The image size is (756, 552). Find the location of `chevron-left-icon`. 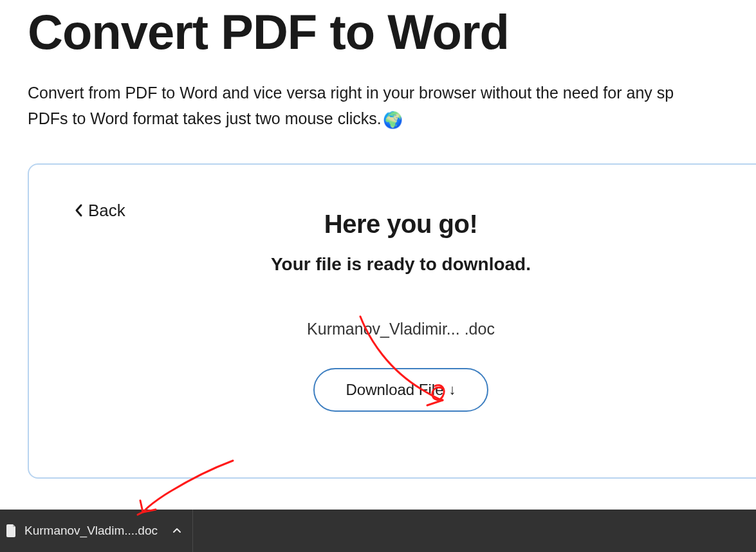

chevron-left-icon is located at coordinates (79, 210).